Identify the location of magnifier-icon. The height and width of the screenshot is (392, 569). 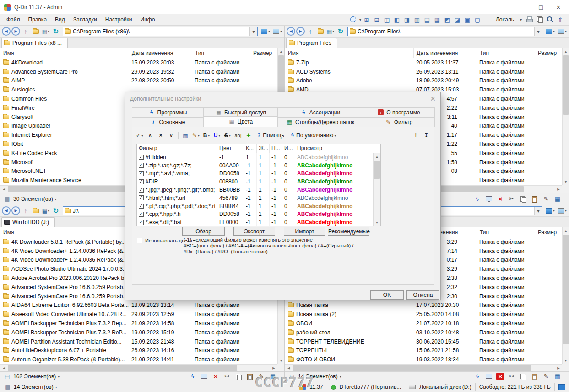
(550, 20).